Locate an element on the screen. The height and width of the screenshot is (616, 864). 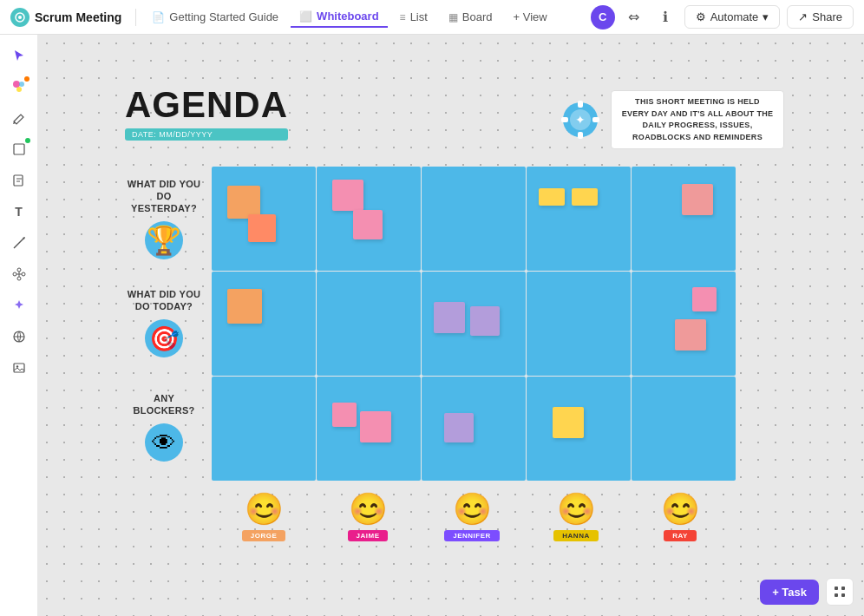
sidebar-image-tool is located at coordinates (19, 368).